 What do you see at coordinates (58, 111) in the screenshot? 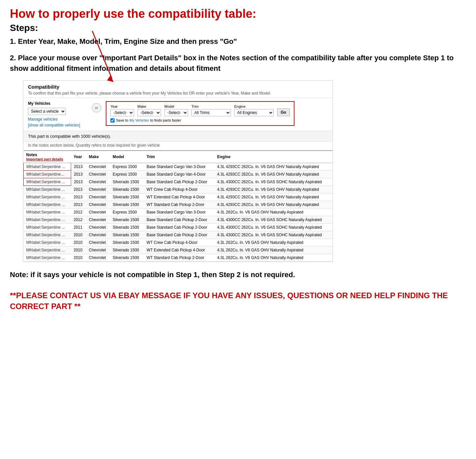
I see `select-vehicle-row: Select a vehicle` at bounding box center [58, 111].